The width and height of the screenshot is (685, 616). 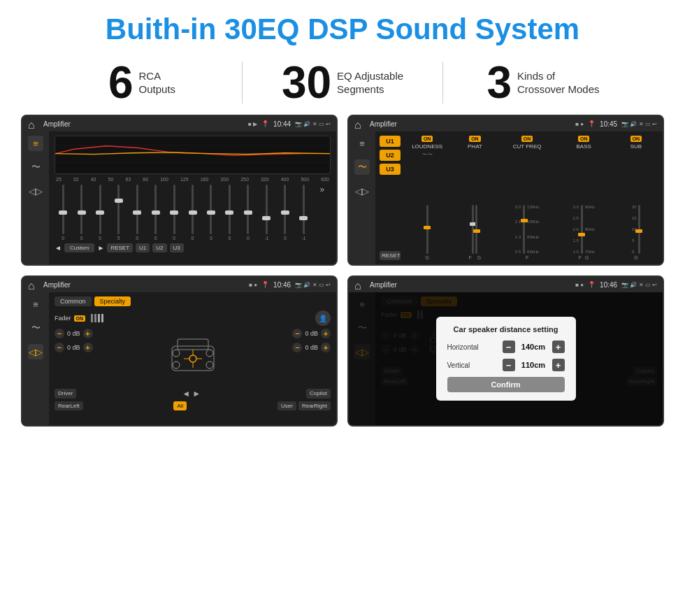 What do you see at coordinates (475, 147) in the screenshot?
I see `phat-label: PHAT` at bounding box center [475, 147].